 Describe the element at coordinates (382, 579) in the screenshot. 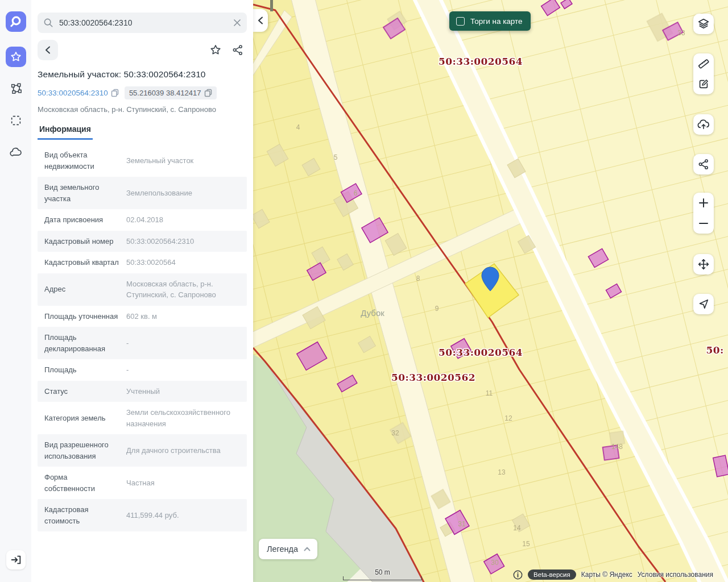

I see `scale-line` at that location.